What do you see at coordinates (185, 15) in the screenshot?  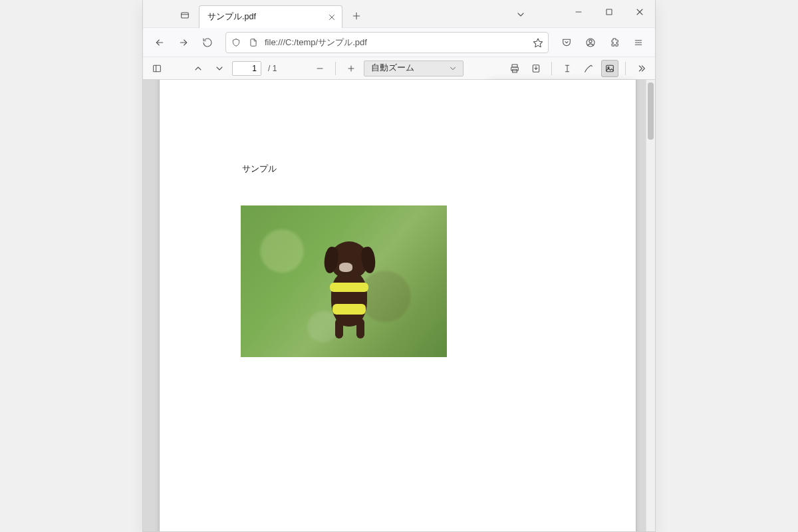 I see `recent-tabs-button` at bounding box center [185, 15].